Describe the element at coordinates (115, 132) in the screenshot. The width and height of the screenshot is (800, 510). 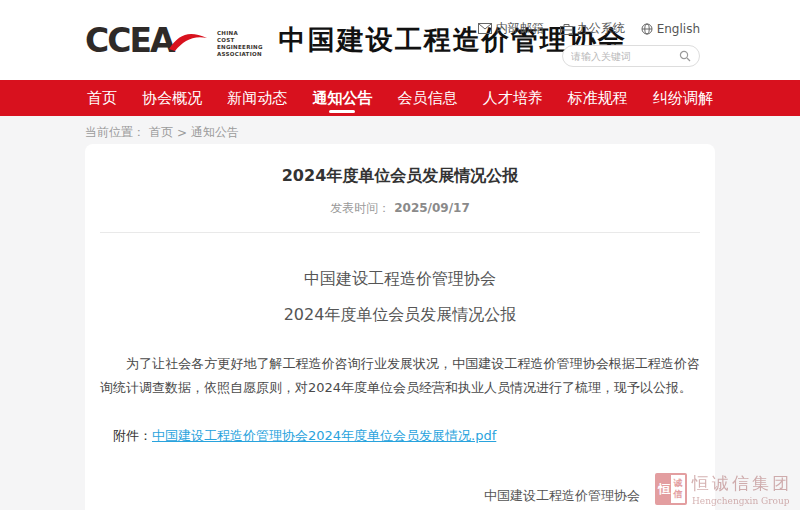
I see `breadcrumb-prefix: 当前位置：` at that location.